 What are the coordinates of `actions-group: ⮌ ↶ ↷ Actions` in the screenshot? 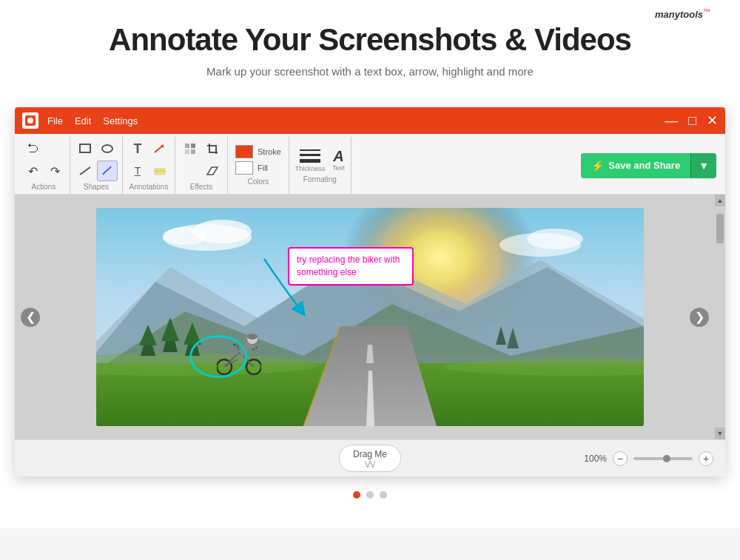 It's located at (44, 166).